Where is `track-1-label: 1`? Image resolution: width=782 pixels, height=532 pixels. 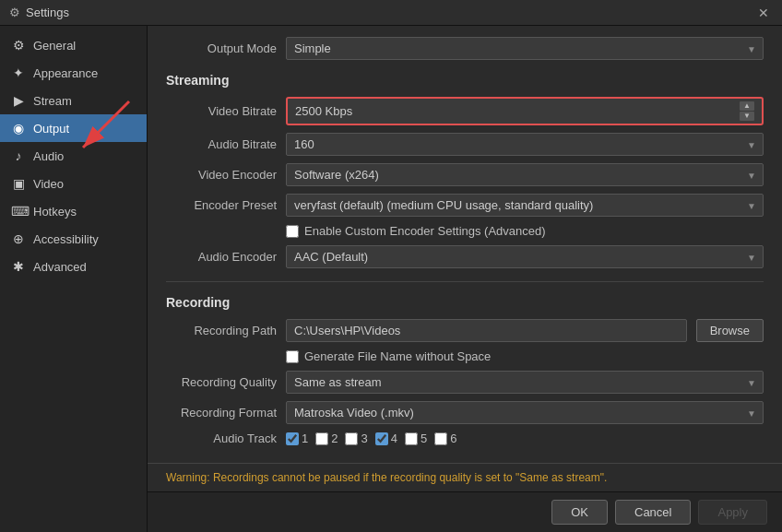 track-1-label: 1 is located at coordinates (304, 439).